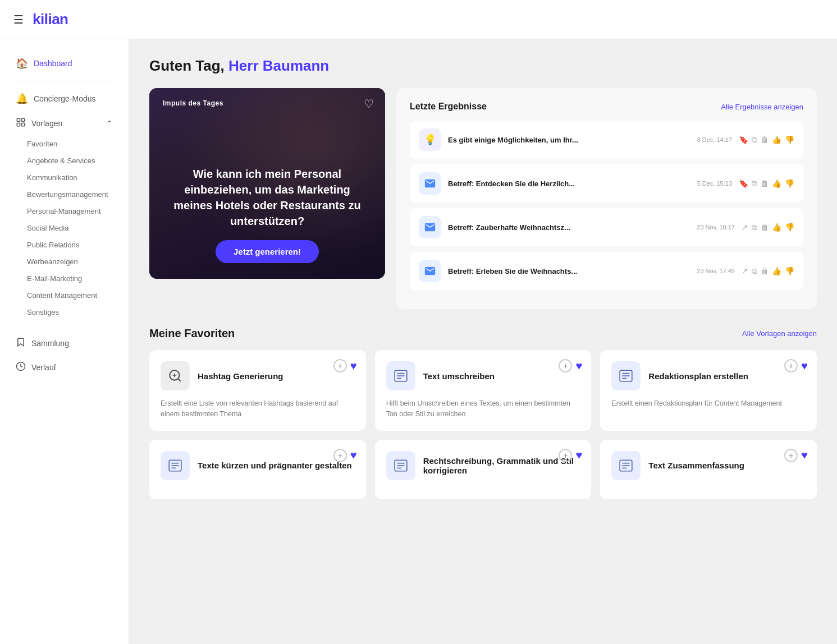  What do you see at coordinates (565, 366) in the screenshot?
I see `fav-plus-2: +` at bounding box center [565, 366].